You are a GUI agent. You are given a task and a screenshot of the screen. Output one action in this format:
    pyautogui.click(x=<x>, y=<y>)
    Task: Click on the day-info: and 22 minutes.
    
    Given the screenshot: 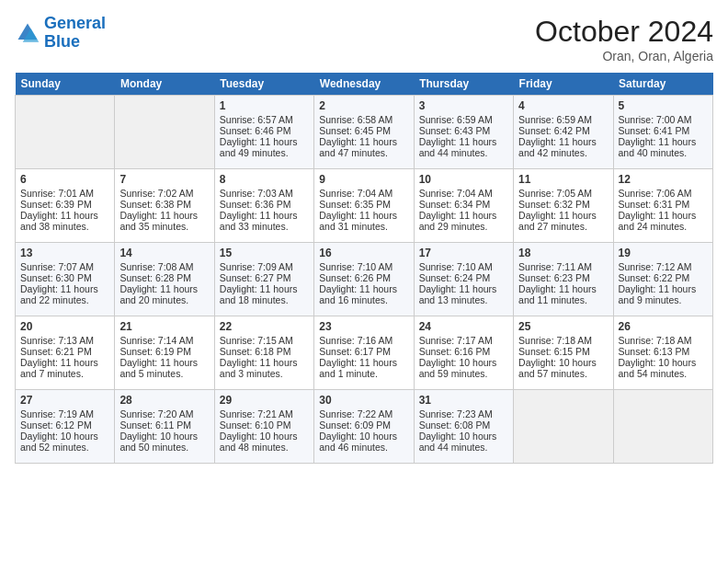 What is the action you would take?
    pyautogui.click(x=64, y=300)
    